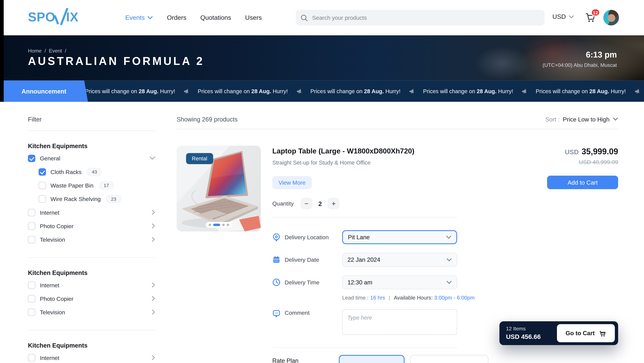  What do you see at coordinates (449, 359) in the screenshot?
I see `rate-plan-option` at bounding box center [449, 359].